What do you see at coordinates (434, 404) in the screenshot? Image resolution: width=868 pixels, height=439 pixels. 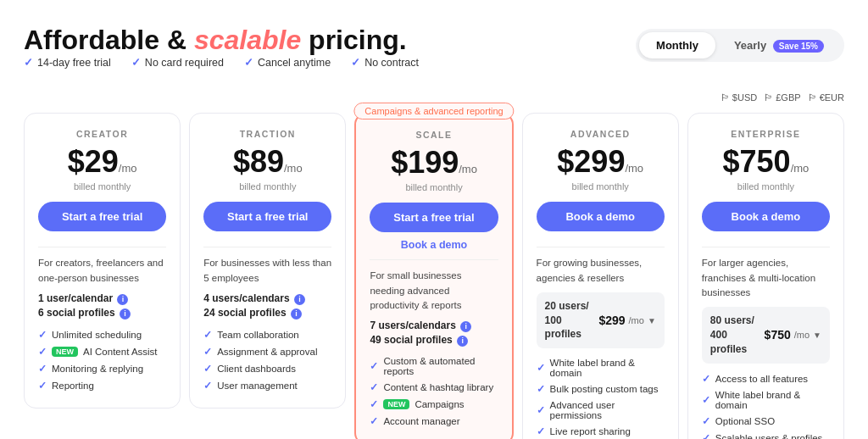 I see `scale-feature-3: ✓NEWCampaigns` at bounding box center [434, 404].